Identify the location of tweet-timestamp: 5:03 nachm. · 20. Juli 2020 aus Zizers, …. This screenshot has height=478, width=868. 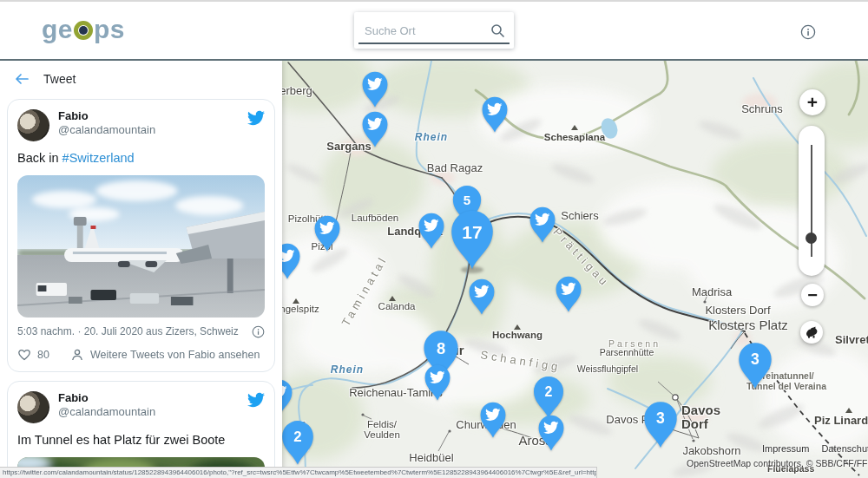
(128, 331).